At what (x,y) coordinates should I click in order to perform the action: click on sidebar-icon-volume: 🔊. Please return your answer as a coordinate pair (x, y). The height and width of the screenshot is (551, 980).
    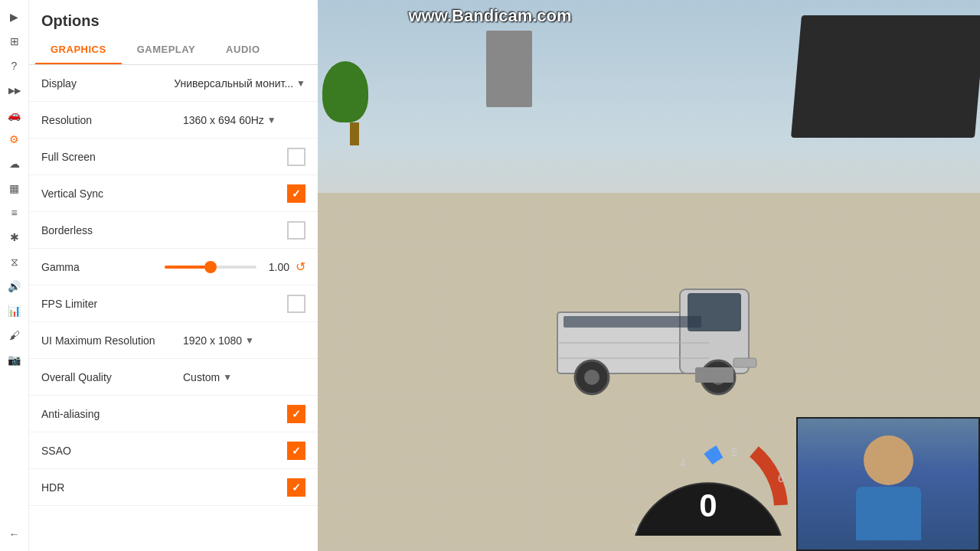
    Looking at the image, I should click on (15, 286).